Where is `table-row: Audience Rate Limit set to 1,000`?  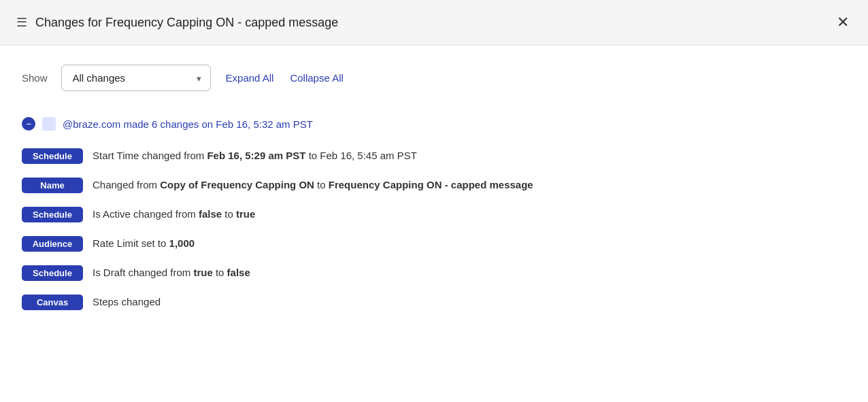
table-row: Audience Rate Limit set to 1,000 is located at coordinates (434, 244).